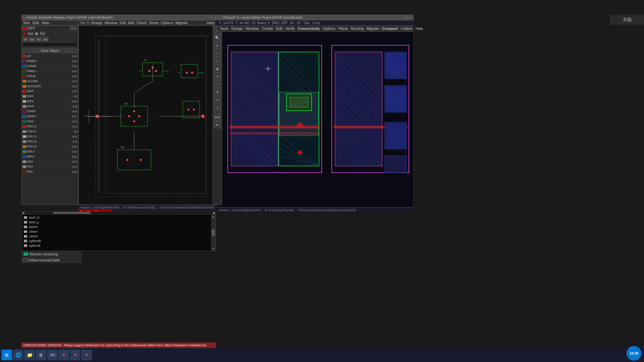  I want to click on migrate-menu: Migrate, so click(182, 23).